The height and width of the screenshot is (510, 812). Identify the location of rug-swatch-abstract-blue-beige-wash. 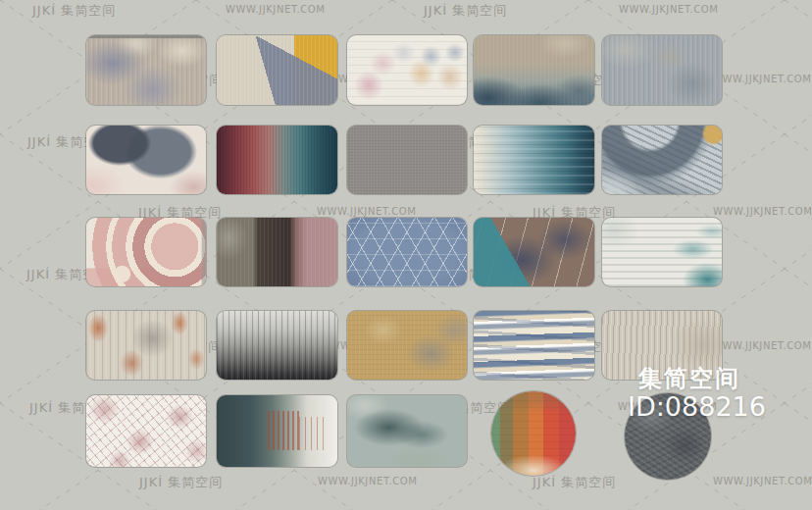
(146, 71).